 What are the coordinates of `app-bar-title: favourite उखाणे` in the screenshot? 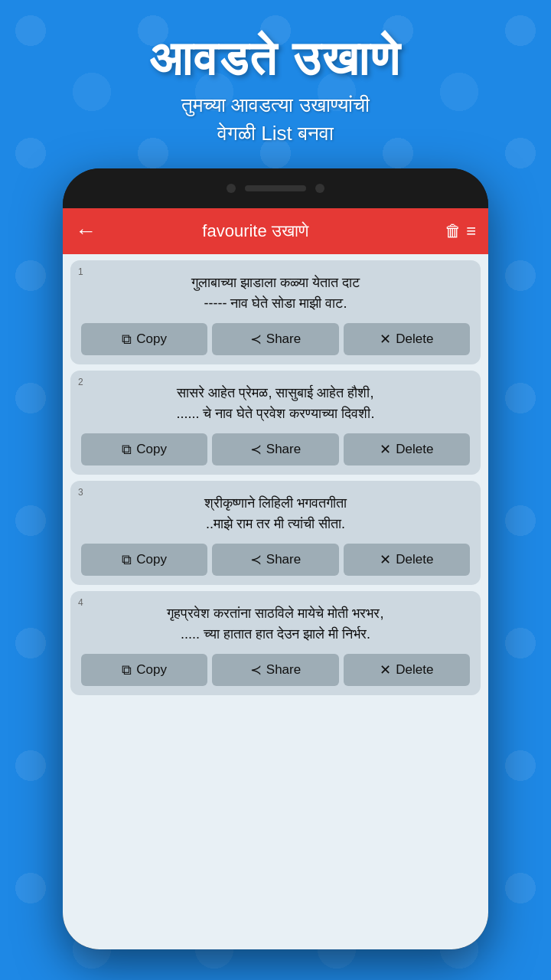 It's located at (256, 231).